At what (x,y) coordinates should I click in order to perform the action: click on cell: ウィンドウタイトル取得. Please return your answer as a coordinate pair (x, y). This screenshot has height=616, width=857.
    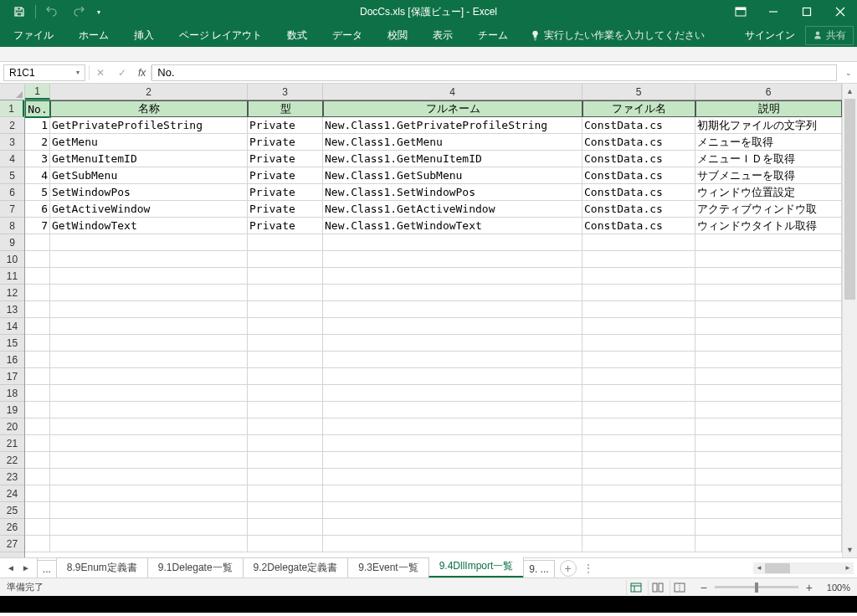
    Looking at the image, I should click on (768, 226).